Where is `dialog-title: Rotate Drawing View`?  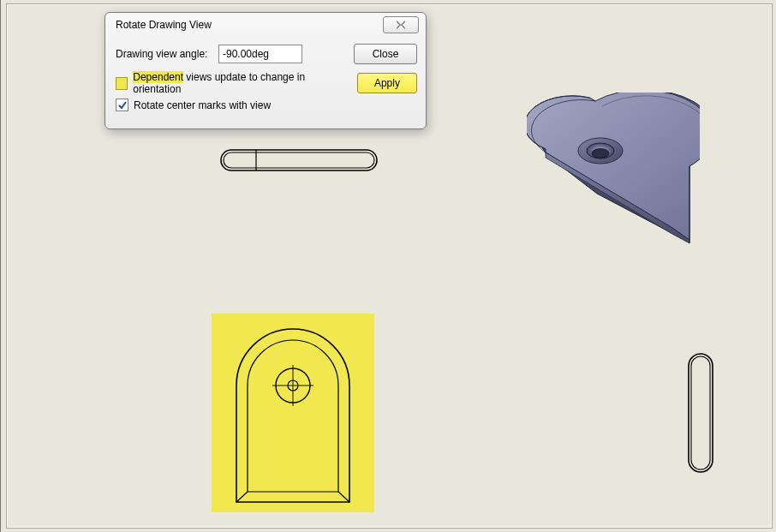 dialog-title: Rotate Drawing View is located at coordinates (164, 25).